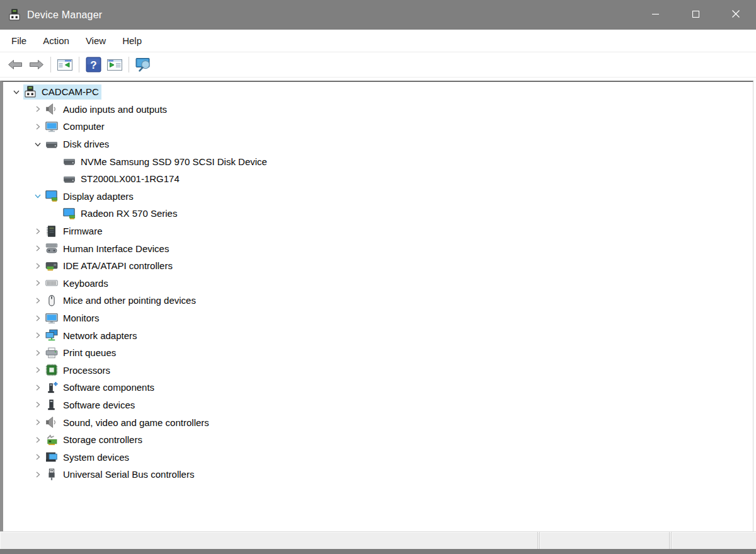  What do you see at coordinates (65, 65) in the screenshot?
I see `show-console-tree-button` at bounding box center [65, 65].